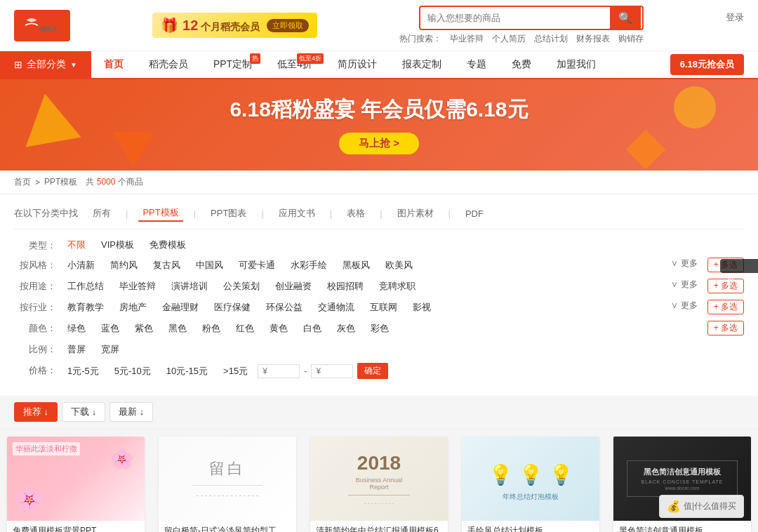 Image resolution: width=758 pixels, height=532 pixels. I want to click on filter-tab-ppt: PPT模板, so click(160, 213).